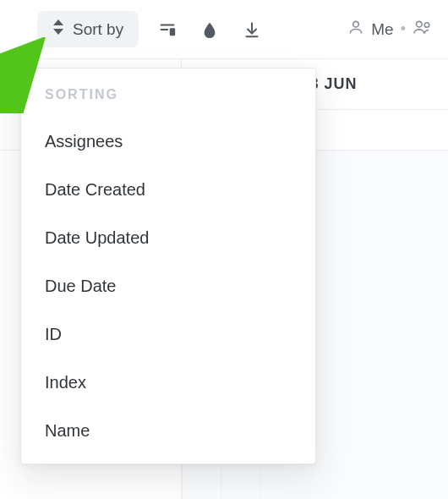  Describe the element at coordinates (423, 29) in the screenshot. I see `people-icon` at that location.